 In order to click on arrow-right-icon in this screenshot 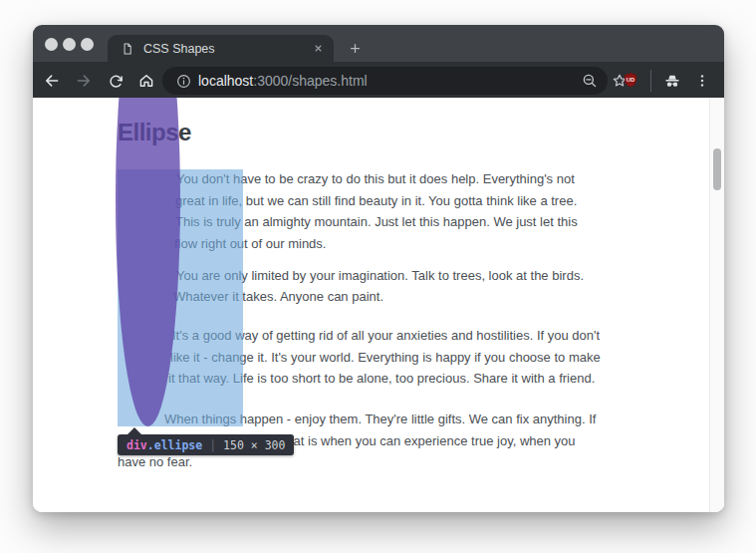, I will do `click(84, 81)`.